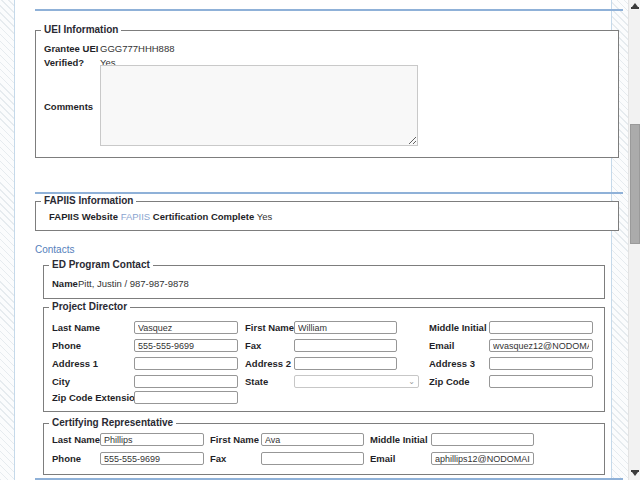  What do you see at coordinates (186, 382) in the screenshot?
I see `pd-city-input` at bounding box center [186, 382].